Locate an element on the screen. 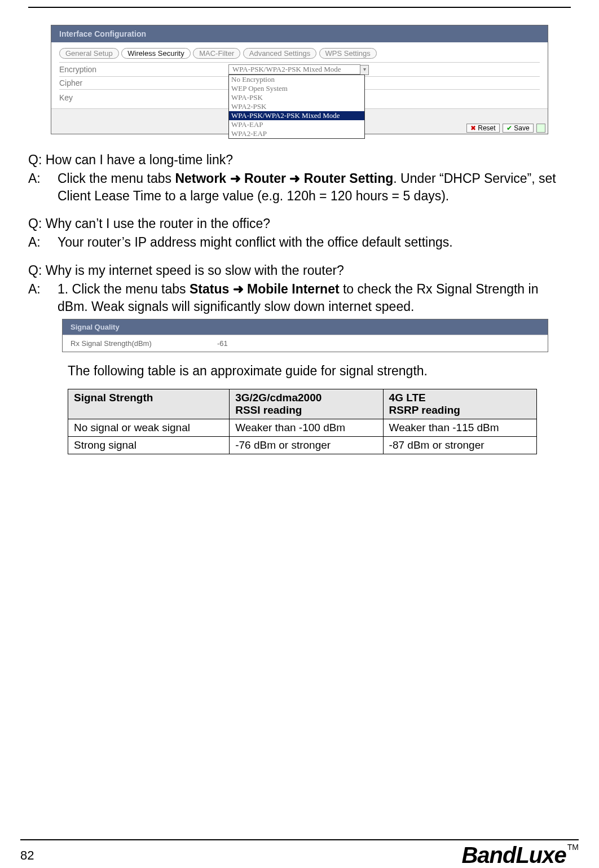 Image resolution: width=599 pixels, height=868 pixels. apply-icon is located at coordinates (541, 128).